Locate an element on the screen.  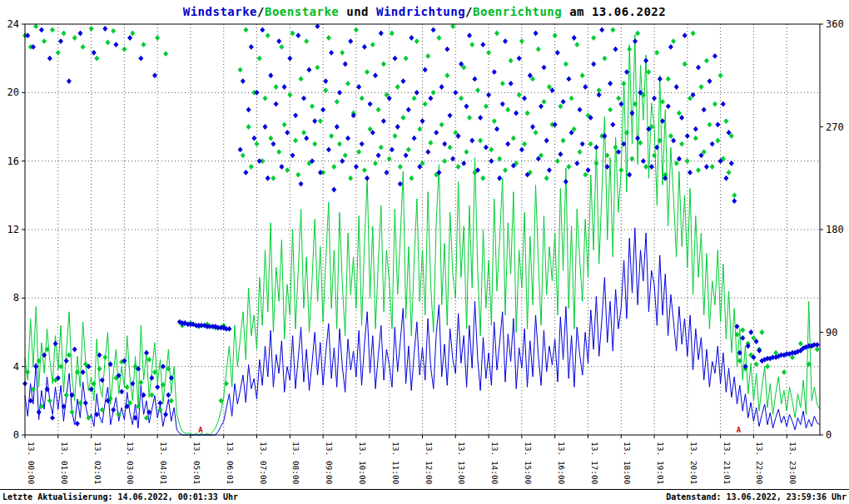
x-tick-label: 13. 03:00 is located at coordinates (130, 463).